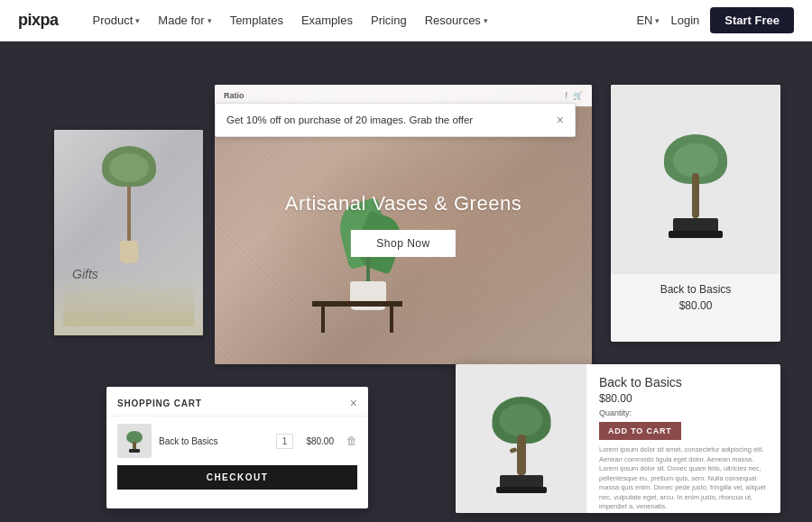 This screenshot has width=812, height=522. I want to click on gifts-texture-overlay, so click(128, 304).